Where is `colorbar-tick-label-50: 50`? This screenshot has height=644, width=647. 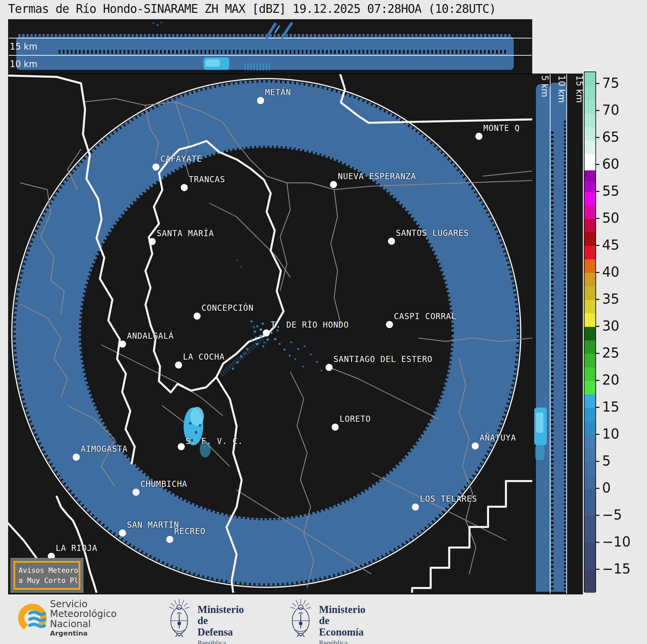 colorbar-tick-label-50: 50 is located at coordinates (611, 218).